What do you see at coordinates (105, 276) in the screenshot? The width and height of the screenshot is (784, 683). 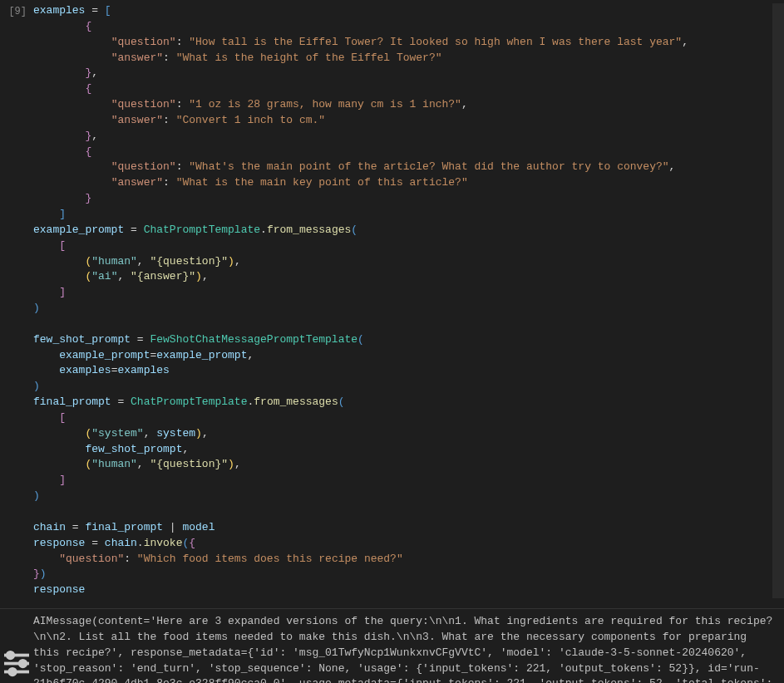 I see `string-literal: "ai"` at bounding box center [105, 276].